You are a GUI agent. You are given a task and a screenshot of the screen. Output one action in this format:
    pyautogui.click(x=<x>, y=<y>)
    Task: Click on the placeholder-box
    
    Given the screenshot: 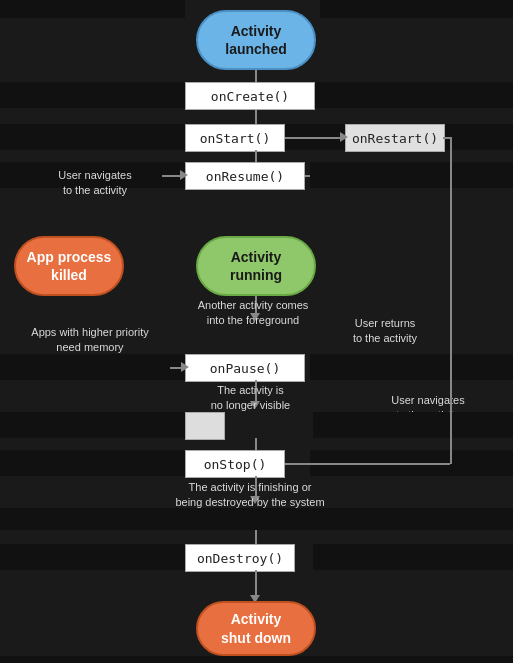 What is the action you would take?
    pyautogui.click(x=205, y=426)
    